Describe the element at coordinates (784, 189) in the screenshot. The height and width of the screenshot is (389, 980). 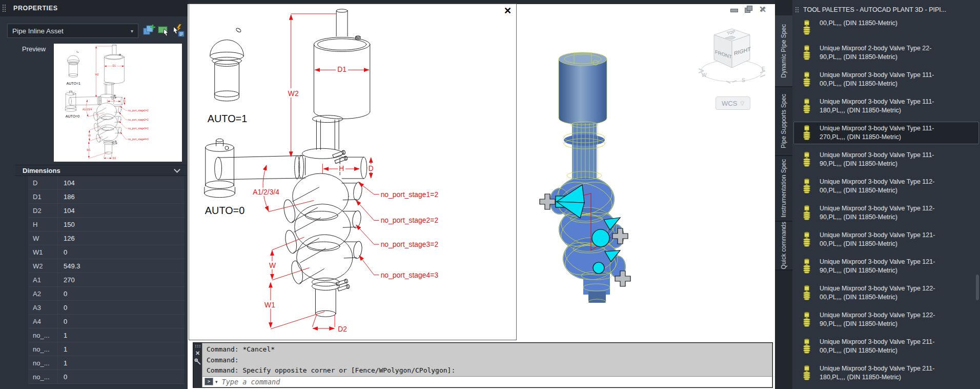
I see `palette-tab: Instrumentation Spec` at that location.